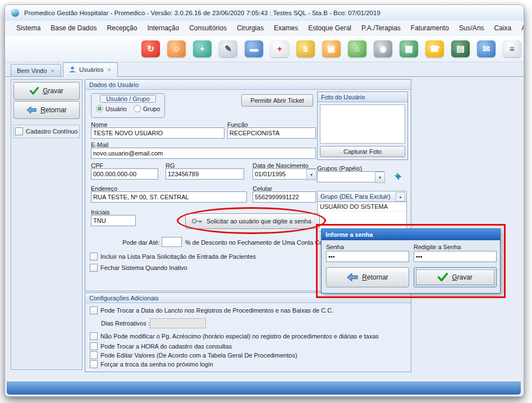 This screenshot has height=403, width=532. I want to click on solicitar-senha-button: Solicitar ao usuário que digite a senha, so click(253, 221).